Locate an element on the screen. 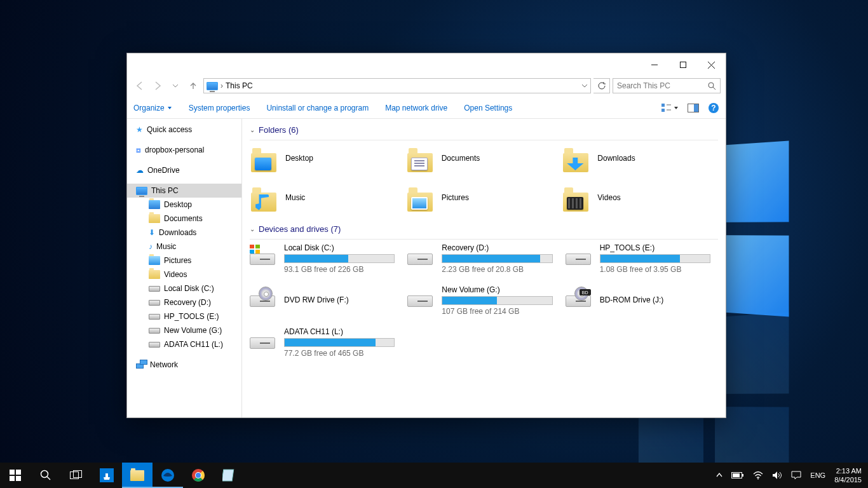 Image resolution: width=868 pixels, height=488 pixels. network-icon is located at coordinates (141, 365).